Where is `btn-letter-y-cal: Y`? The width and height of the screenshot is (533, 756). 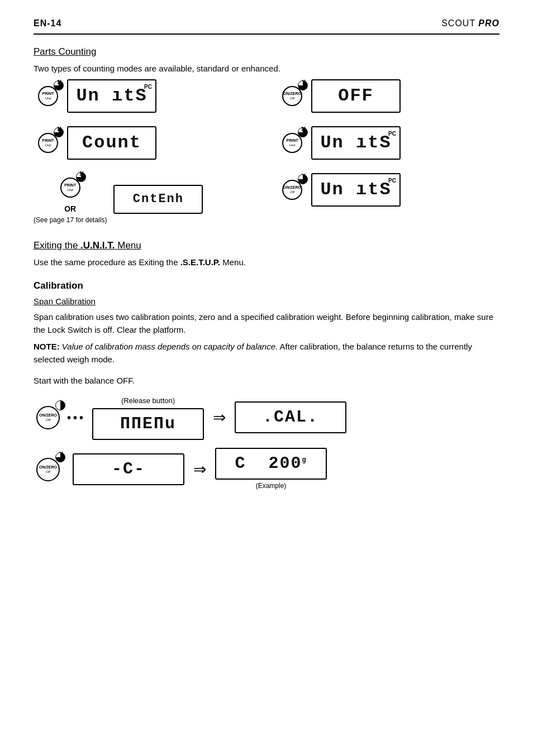
btn-letter-y-cal: Y is located at coordinates (61, 454).